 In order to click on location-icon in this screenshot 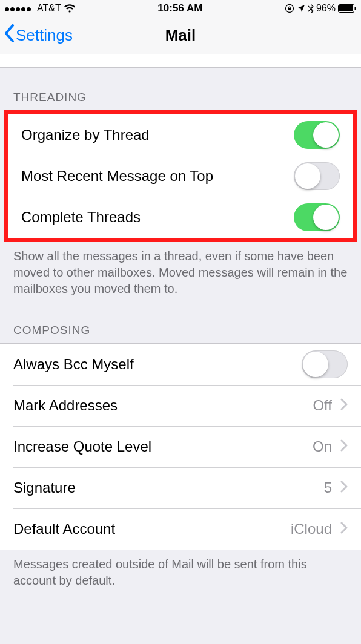, I will do `click(301, 8)`.